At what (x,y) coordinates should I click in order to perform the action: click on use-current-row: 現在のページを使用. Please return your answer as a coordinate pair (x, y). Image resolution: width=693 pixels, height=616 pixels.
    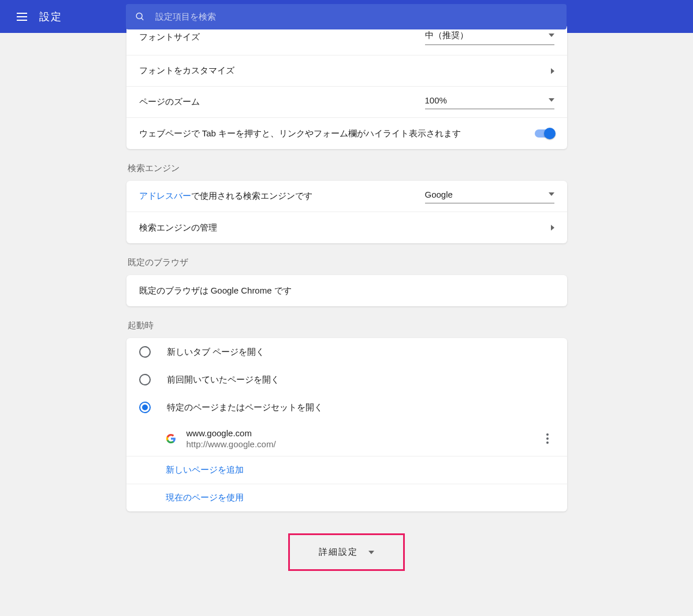
    Looking at the image, I should click on (346, 498).